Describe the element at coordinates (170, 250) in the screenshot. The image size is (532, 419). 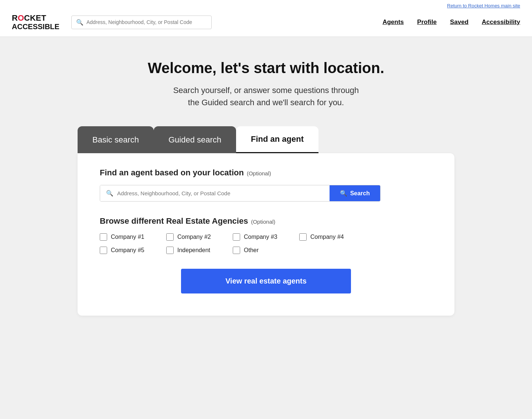
I see `company-checkbox-independent` at that location.